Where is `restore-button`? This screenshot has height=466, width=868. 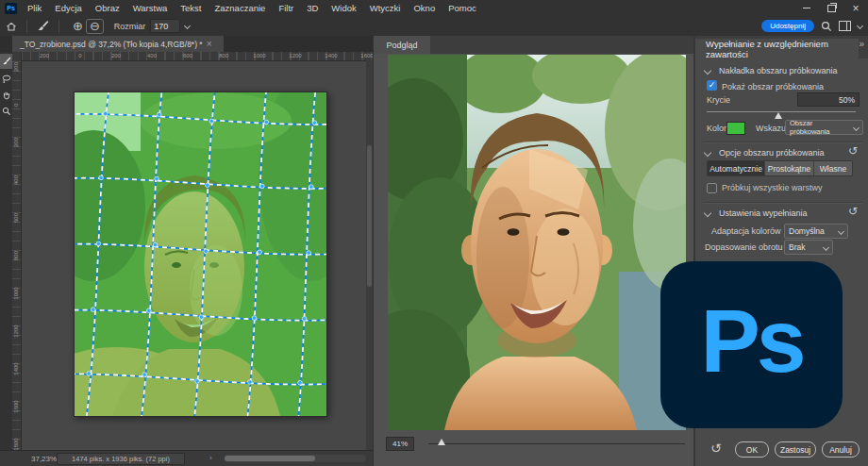
restore-button is located at coordinates (831, 8).